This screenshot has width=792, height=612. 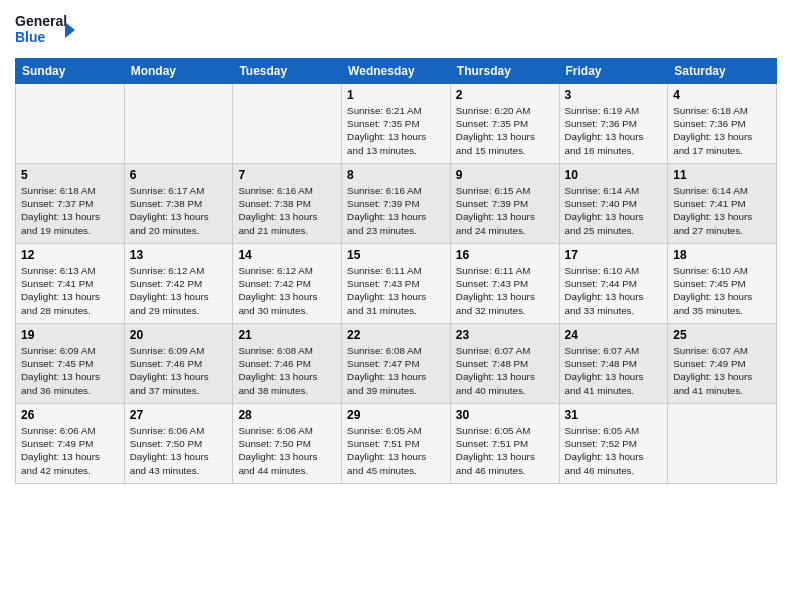 What do you see at coordinates (614, 364) in the screenshot?
I see `calendar-cell: 24Sunrise: 6:07 AM Sunset: 7:48 PM Dayli…` at bounding box center [614, 364].